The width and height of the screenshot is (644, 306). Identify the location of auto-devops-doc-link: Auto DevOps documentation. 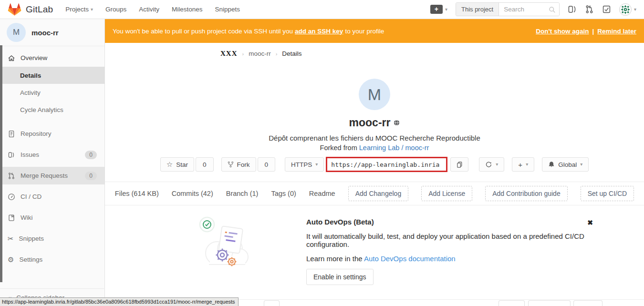
(410, 258).